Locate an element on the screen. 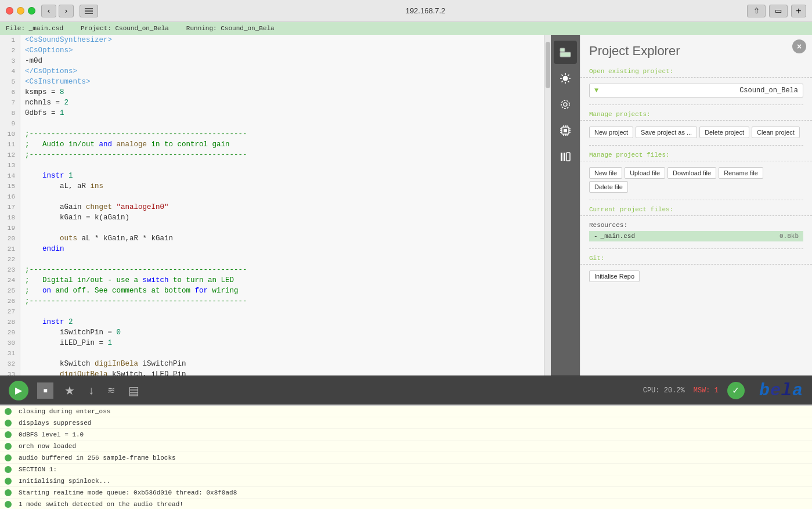  table-row: 6ksmps = 8 is located at coordinates (272, 92).